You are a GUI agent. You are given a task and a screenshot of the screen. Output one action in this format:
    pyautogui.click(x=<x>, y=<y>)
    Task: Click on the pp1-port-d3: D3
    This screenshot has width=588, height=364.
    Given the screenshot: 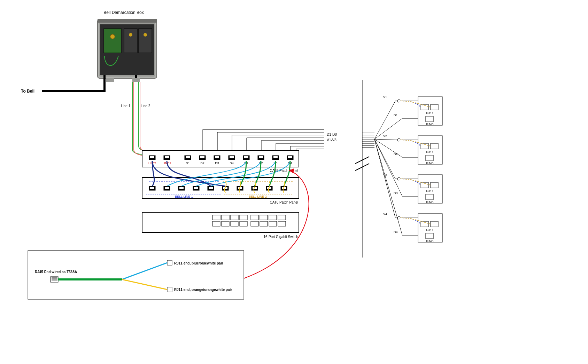 What is the action you would take?
    pyautogui.click(x=217, y=163)
    